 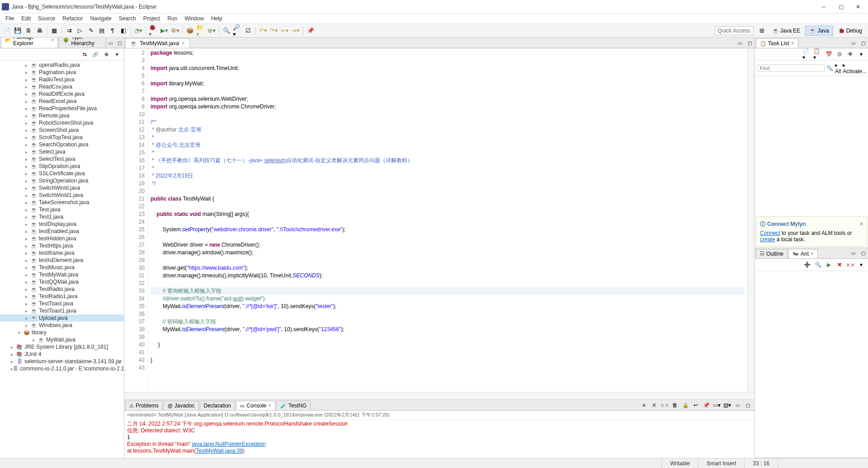 I want to click on tree-item: ▸☕TestQQMail.java, so click(x=62, y=282).